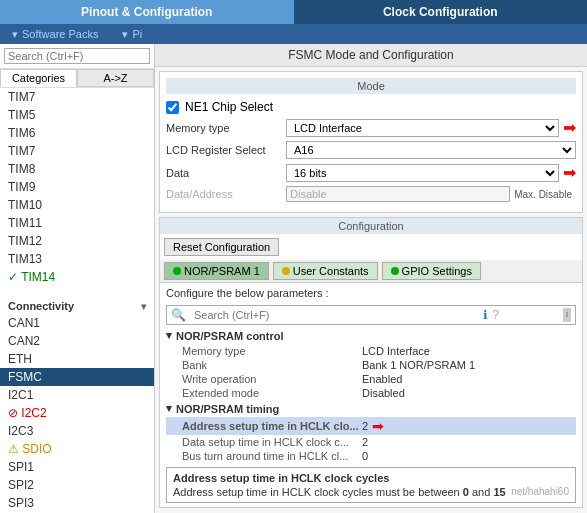  Describe the element at coordinates (216, 271) in the screenshot. I see `tab-nor-psram1: NOR/PSRAM 1` at that location.